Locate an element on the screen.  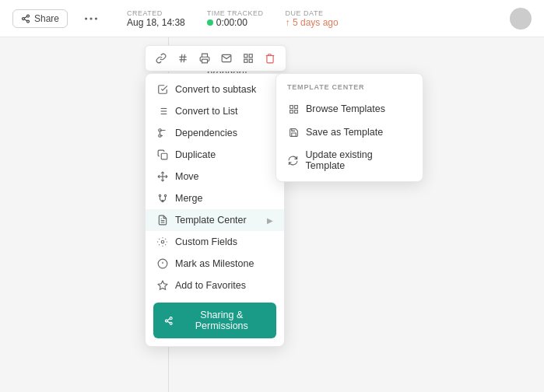
menu-item-custom-fields: Custom Fields is located at coordinates (215, 242).